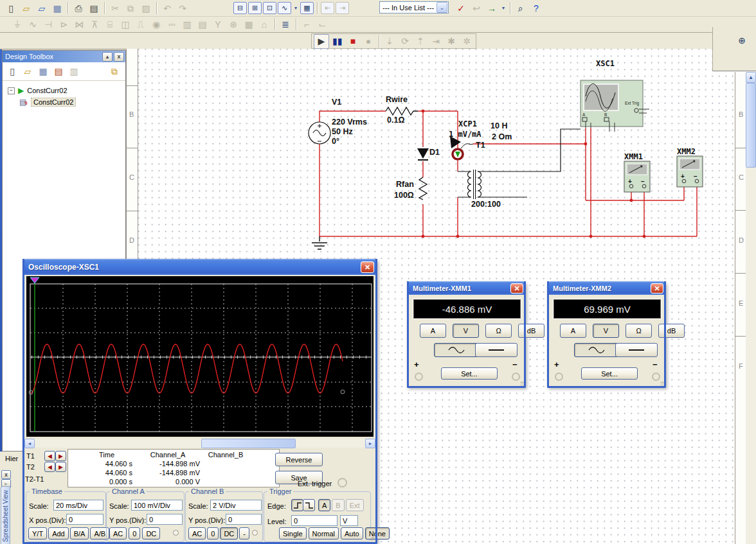 The width and height of the screenshot is (756, 544). What do you see at coordinates (48, 102) in the screenshot?
I see `tree-child-row: ▤↯ ConstCurr02` at bounding box center [48, 102].